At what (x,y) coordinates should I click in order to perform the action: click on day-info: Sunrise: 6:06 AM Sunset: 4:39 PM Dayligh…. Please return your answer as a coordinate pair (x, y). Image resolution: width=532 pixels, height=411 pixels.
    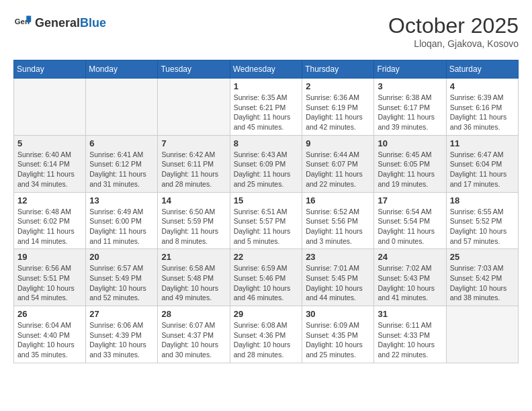
    Looking at the image, I should click on (122, 340).